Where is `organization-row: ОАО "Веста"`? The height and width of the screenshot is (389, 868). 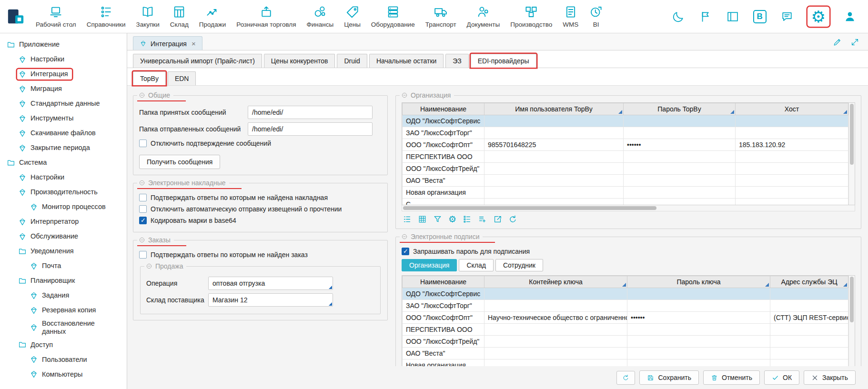 organization-row: ОАО "Веста" is located at coordinates (626, 181).